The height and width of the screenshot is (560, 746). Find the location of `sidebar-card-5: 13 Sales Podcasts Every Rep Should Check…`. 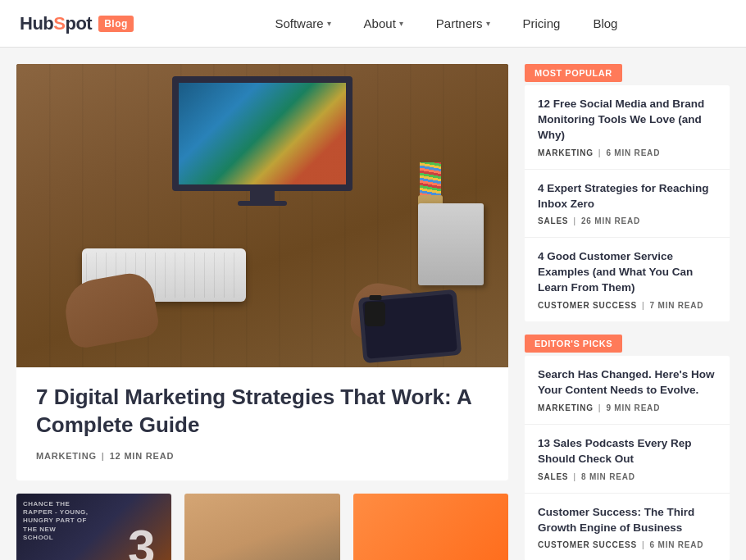

sidebar-card-5: 13 Sales Podcasts Every Rep Should Check… is located at coordinates (627, 459).